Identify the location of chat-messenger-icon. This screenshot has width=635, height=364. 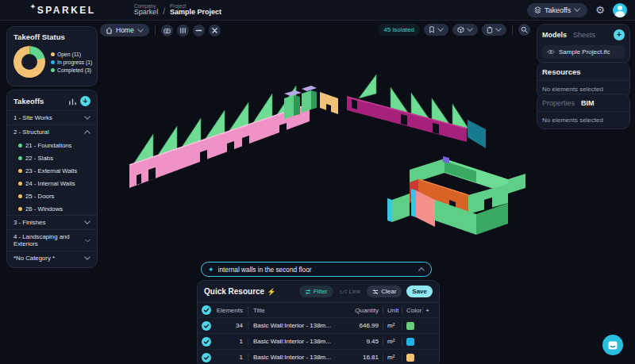
(613, 346).